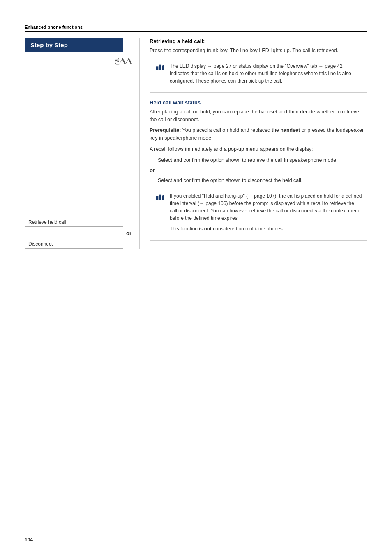 The height and width of the screenshot is (555, 392). Describe the element at coordinates (266, 212) in the screenshot. I see `held-call-info-text: If you enabled "Hold and hang-up" (→ pag…` at that location.